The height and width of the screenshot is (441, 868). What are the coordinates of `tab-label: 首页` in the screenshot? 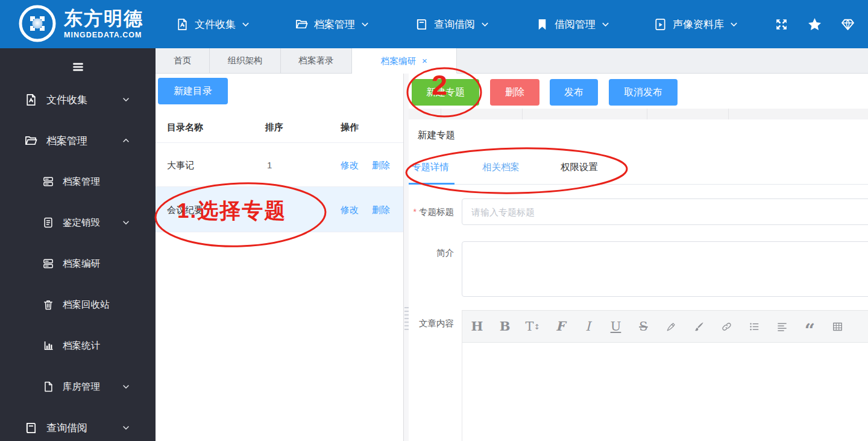 It's located at (182, 60).